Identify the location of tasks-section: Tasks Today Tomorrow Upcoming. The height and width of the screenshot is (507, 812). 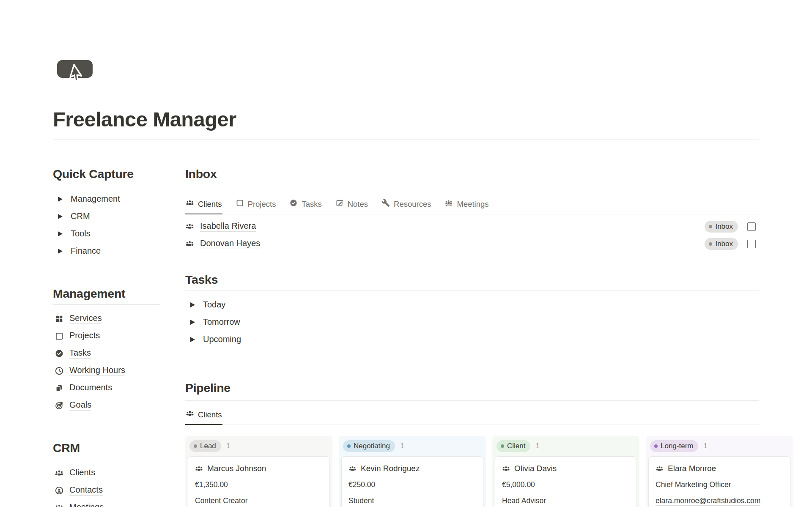
(472, 310).